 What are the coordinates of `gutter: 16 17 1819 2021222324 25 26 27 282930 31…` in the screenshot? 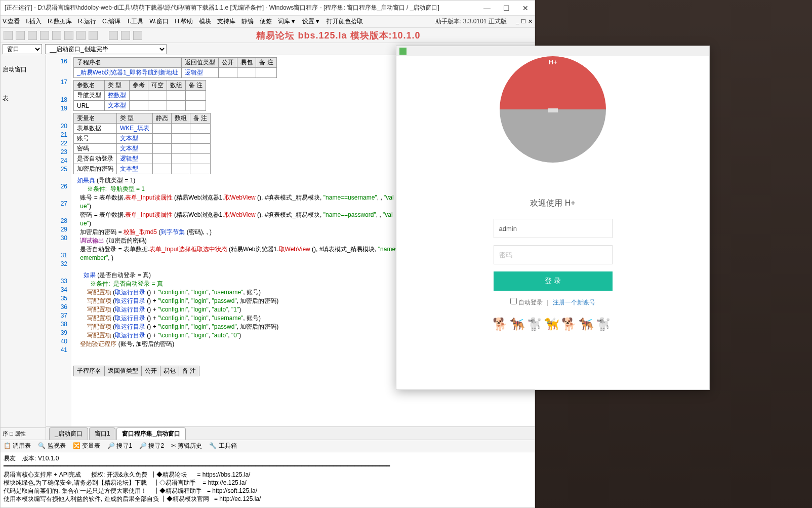 It's located at (59, 241).